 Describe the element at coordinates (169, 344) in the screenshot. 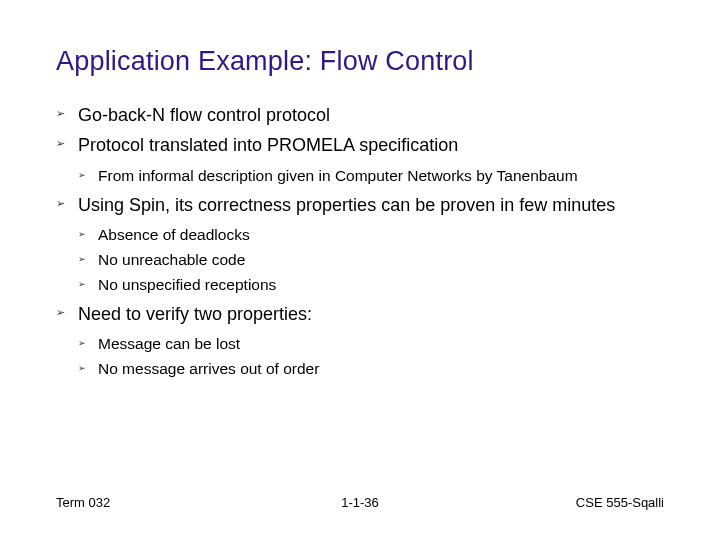

I see `bullet-text: Message can be lost` at that location.